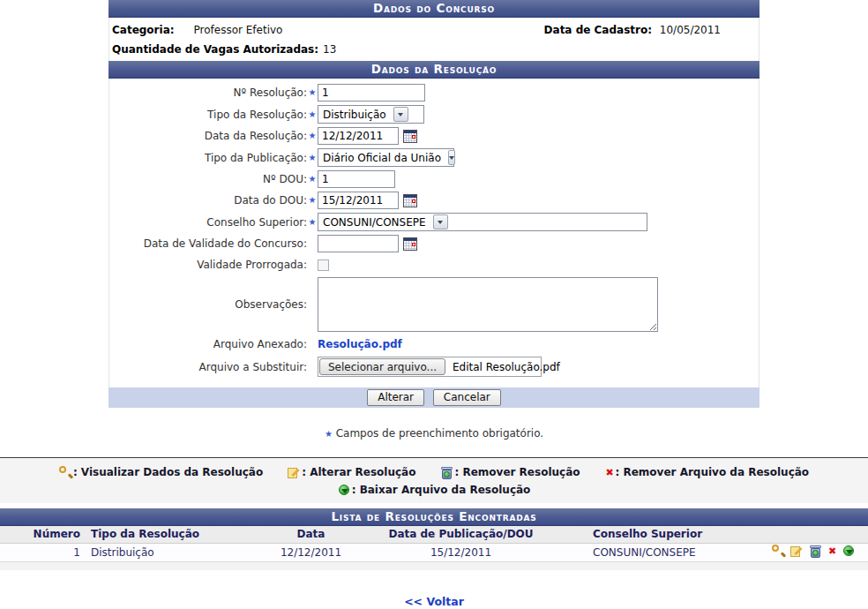 The height and width of the screenshot is (609, 868). Describe the element at coordinates (323, 265) in the screenshot. I see `validade-prorrogada-checkbox` at that location.